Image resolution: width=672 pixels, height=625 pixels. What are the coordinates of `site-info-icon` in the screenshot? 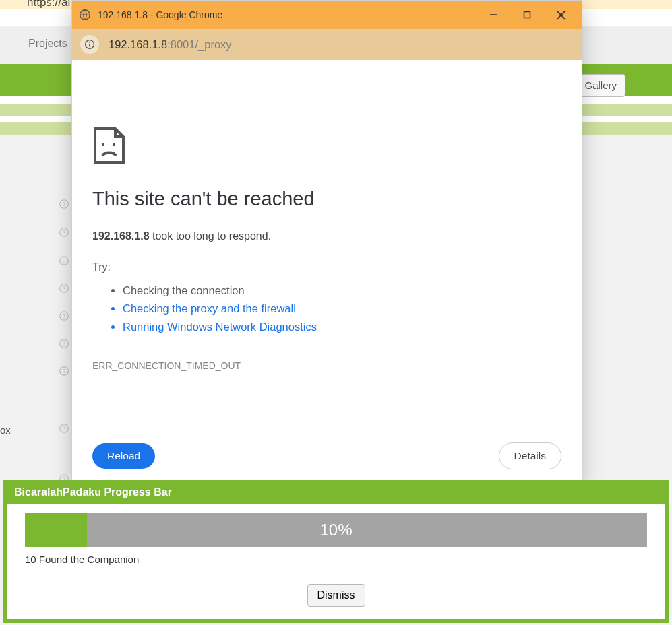 It's located at (90, 44).